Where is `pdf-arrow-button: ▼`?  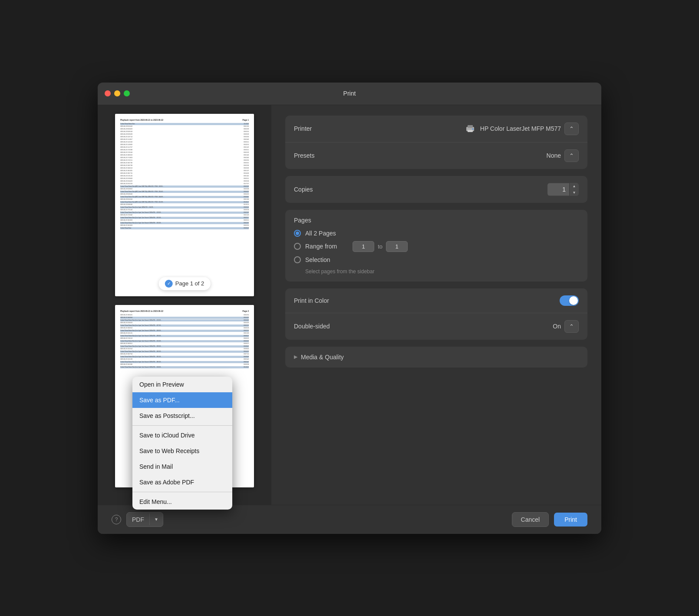 pdf-arrow-button: ▼ is located at coordinates (156, 520).